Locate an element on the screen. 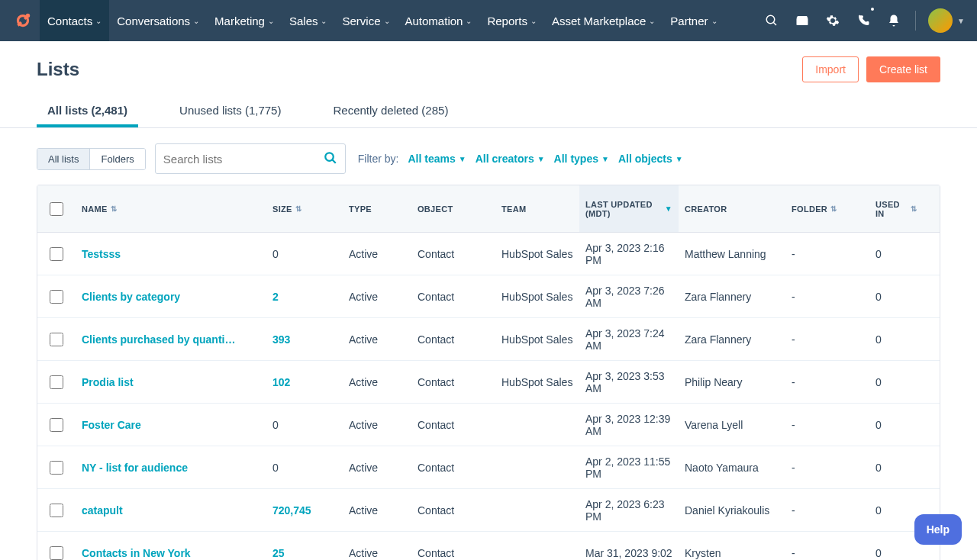 The height and width of the screenshot is (560, 977). search-icon is located at coordinates (772, 21).